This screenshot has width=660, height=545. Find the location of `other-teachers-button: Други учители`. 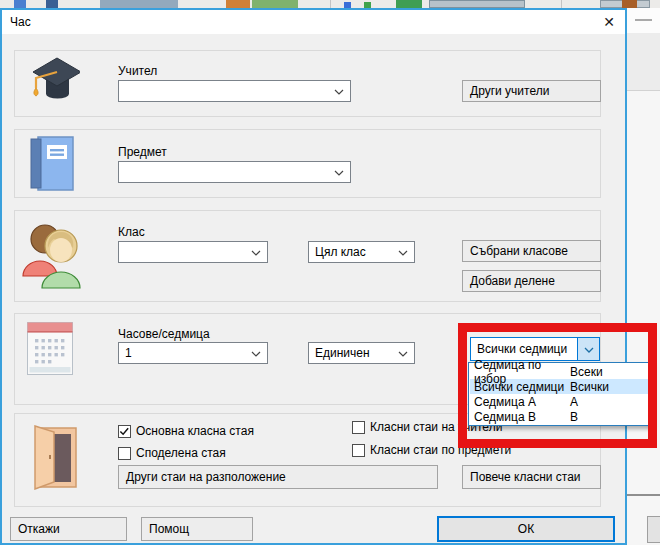

other-teachers-button: Други учители is located at coordinates (532, 91).